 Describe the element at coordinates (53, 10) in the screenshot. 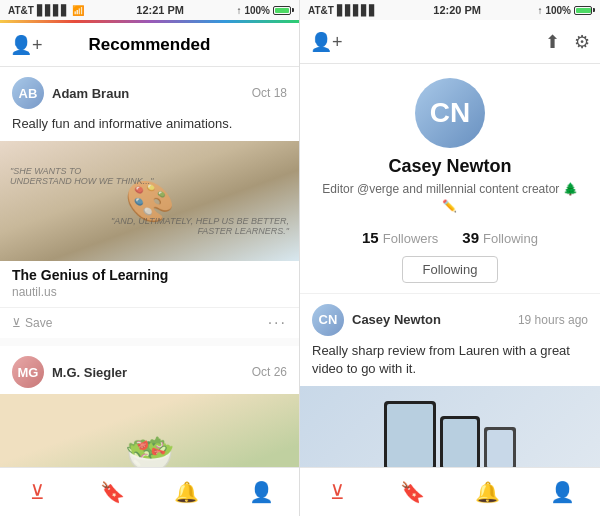

I see `signal-left: ▋▋▋▋` at that location.